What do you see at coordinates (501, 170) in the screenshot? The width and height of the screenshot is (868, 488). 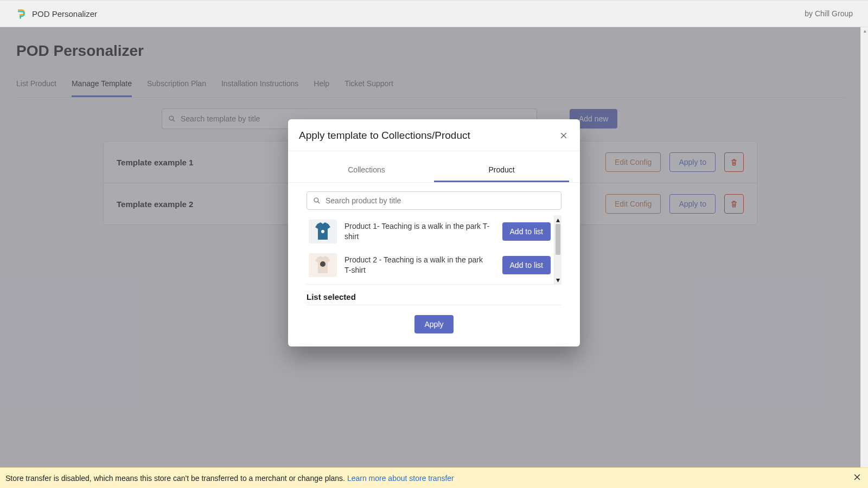 I see `modal-tab: Product` at bounding box center [501, 170].